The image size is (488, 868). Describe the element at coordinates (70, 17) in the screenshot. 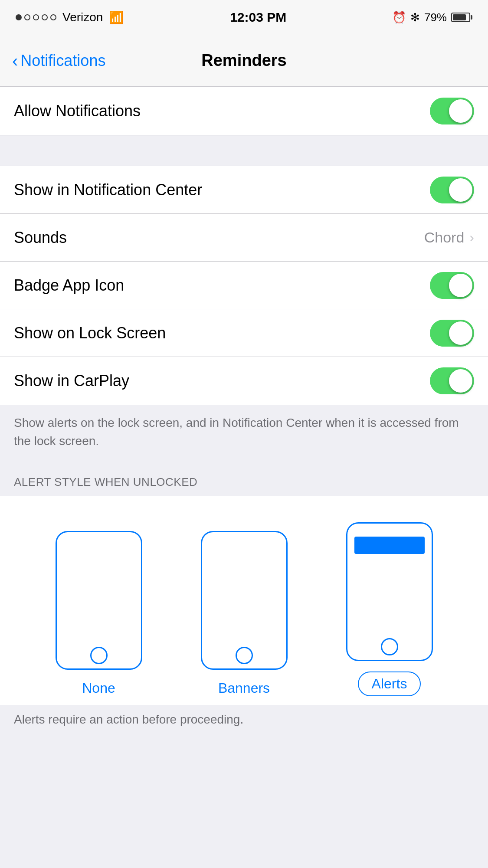

I see `status-left: Verizon 📶` at that location.